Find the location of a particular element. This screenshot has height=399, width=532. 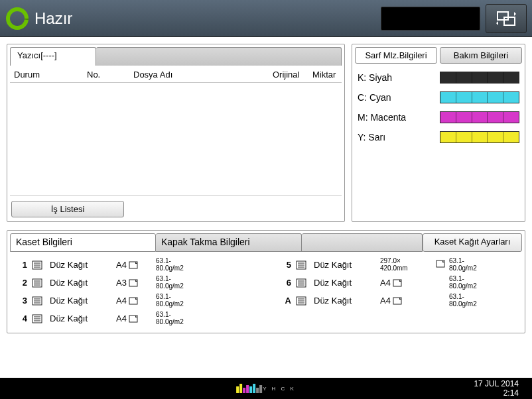

tray-row: 6Düz KağıtA4 63.1-80.0g/m2 is located at coordinates (398, 282).